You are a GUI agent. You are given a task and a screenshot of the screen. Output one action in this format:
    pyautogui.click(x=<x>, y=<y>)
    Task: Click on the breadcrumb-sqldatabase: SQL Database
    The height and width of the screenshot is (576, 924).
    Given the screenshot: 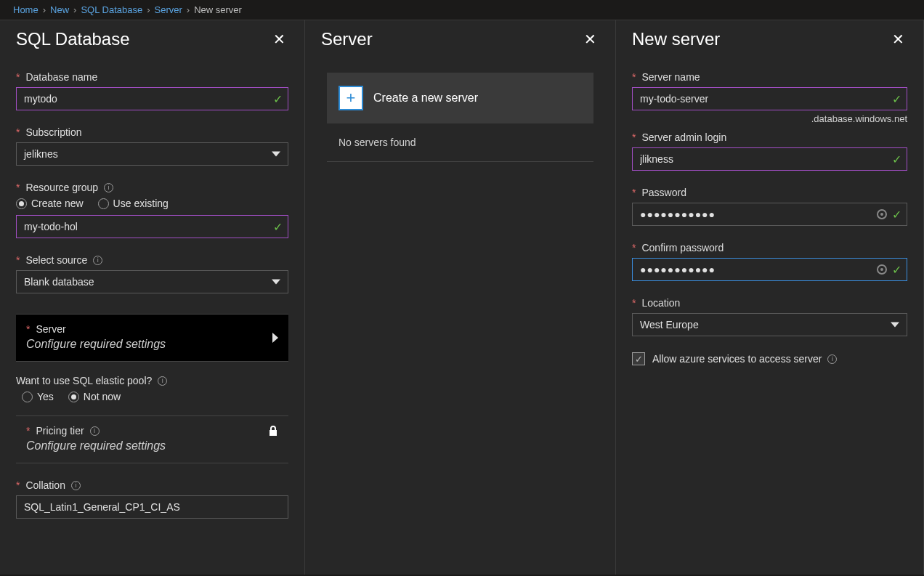 What is the action you would take?
    pyautogui.click(x=112, y=10)
    